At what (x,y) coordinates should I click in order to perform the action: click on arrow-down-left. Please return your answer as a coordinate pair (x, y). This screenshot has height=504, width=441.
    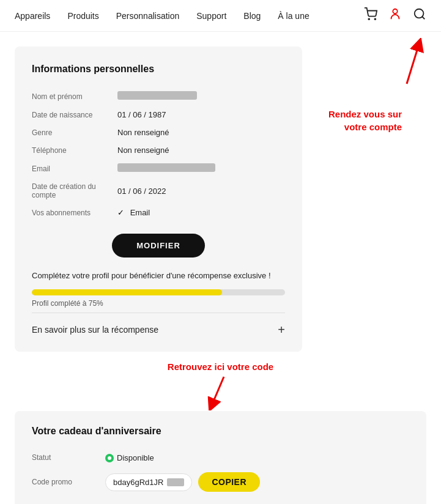
    Looking at the image, I should click on (221, 392).